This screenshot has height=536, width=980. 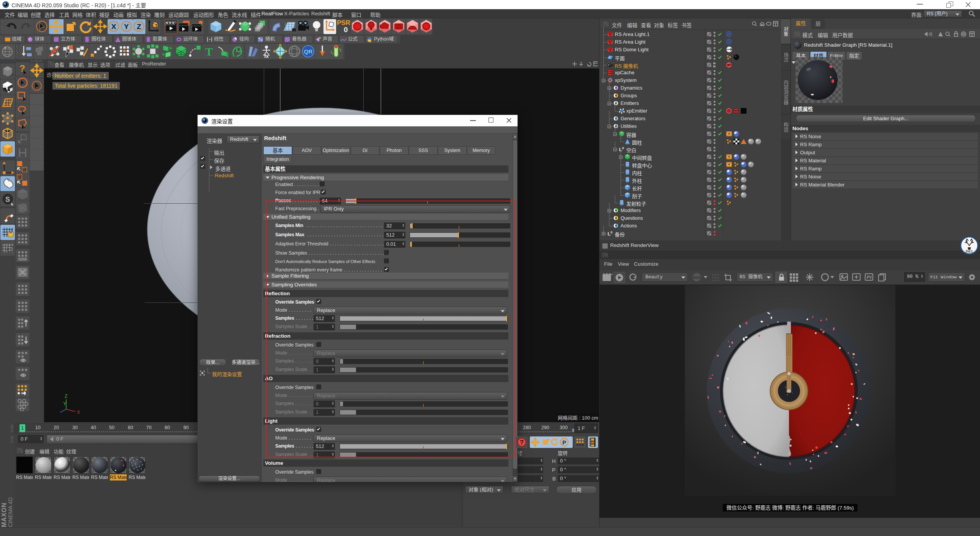 I want to click on svg-text: T, so click(x=209, y=51).